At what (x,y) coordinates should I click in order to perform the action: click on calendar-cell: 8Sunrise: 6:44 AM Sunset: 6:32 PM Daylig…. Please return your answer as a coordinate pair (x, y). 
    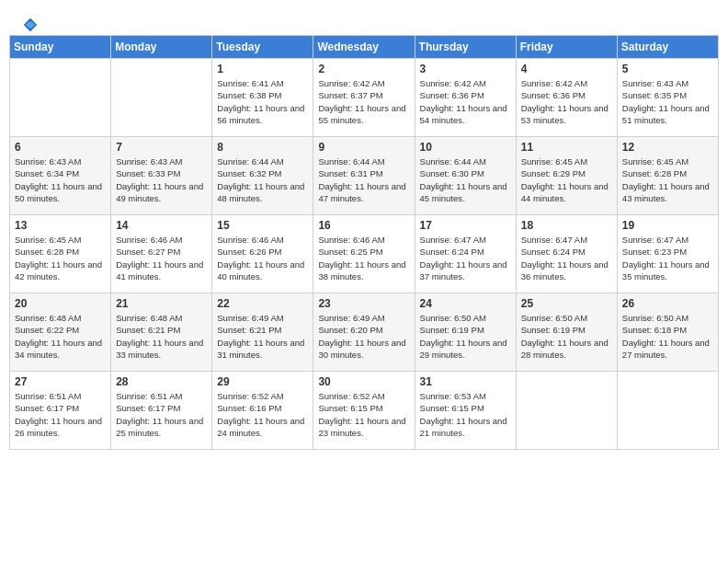
    Looking at the image, I should click on (263, 177).